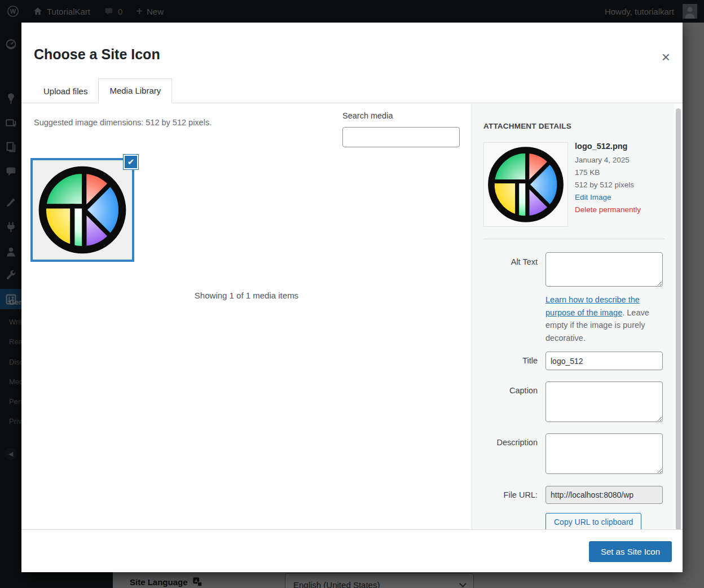 The image size is (704, 588). Describe the element at coordinates (604, 270) in the screenshot. I see `alt-text-input` at that location.